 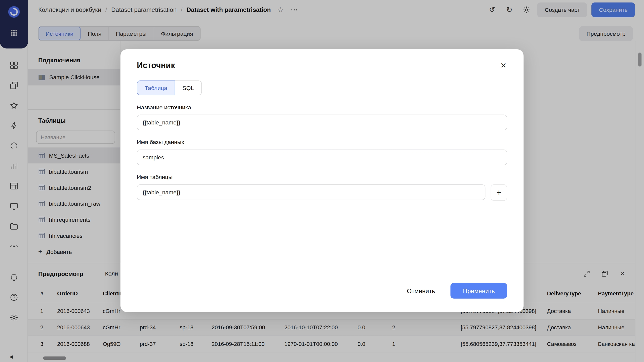 I want to click on tab-table: Таблица, so click(x=156, y=88).